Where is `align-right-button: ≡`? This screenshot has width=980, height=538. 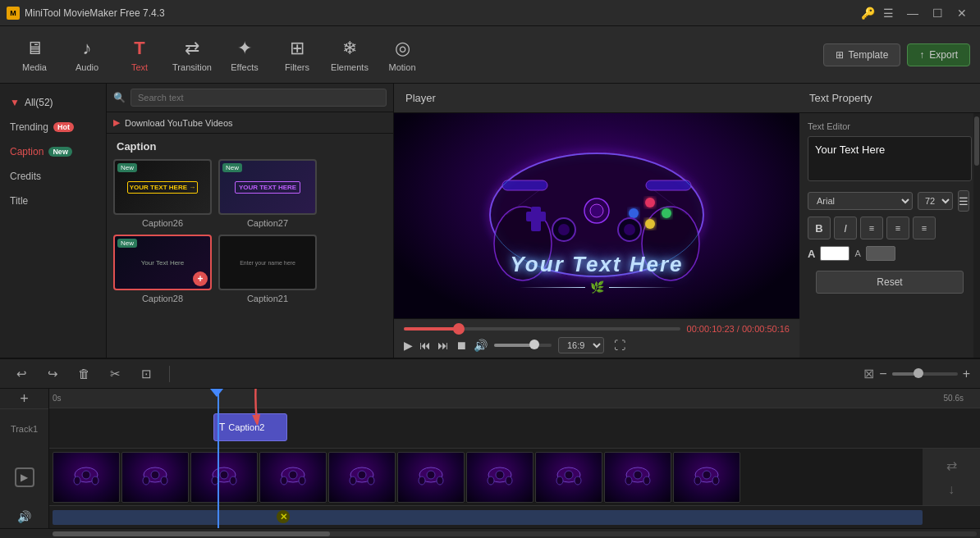
align-right-button: ≡ is located at coordinates (924, 228).